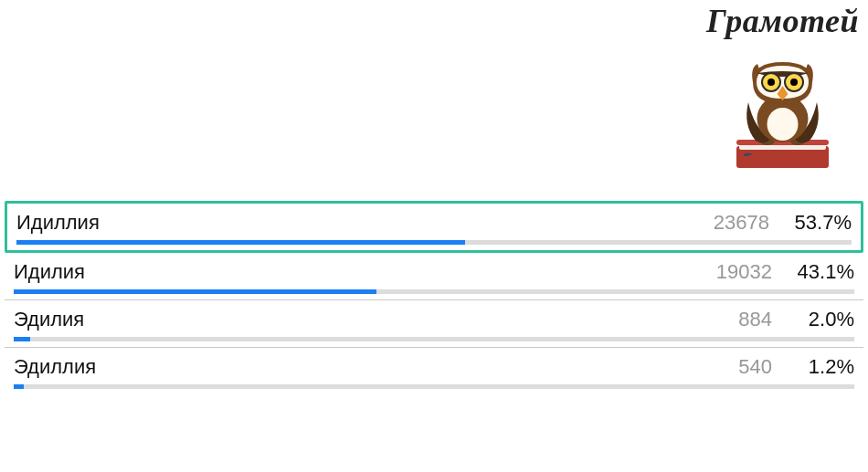  I want to click on option-count: 540, so click(736, 367).